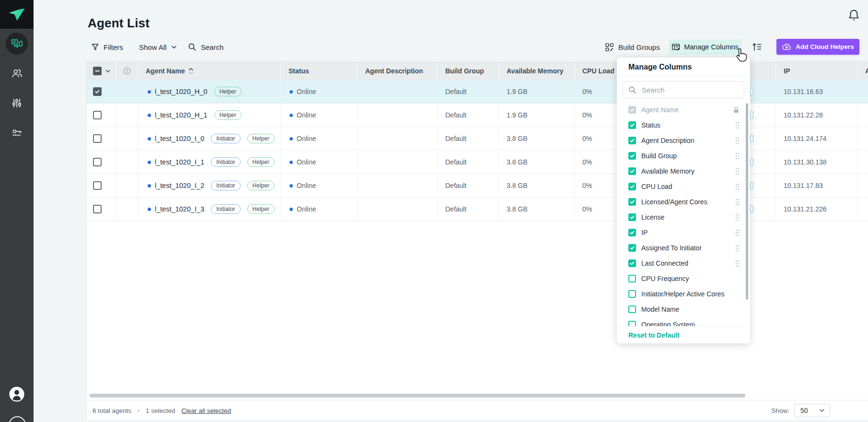 Image resolution: width=868 pixels, height=422 pixels. What do you see at coordinates (17, 14) in the screenshot?
I see `logo-mark-icon` at bounding box center [17, 14].